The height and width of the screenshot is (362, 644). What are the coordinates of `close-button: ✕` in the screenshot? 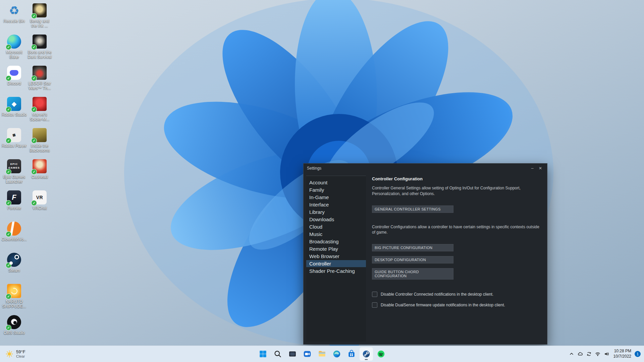 It's located at (540, 168).